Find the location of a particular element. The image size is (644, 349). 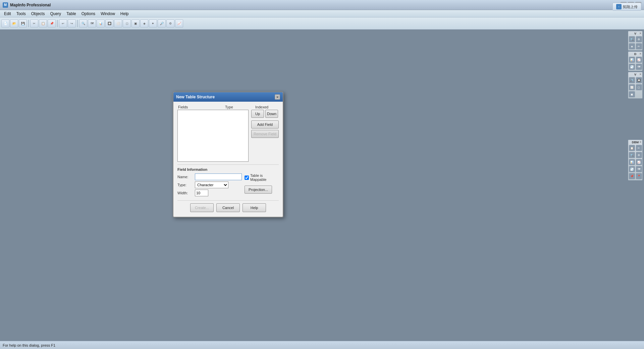

status-bar: For help on this dialog, press F1 is located at coordinates (322, 345).